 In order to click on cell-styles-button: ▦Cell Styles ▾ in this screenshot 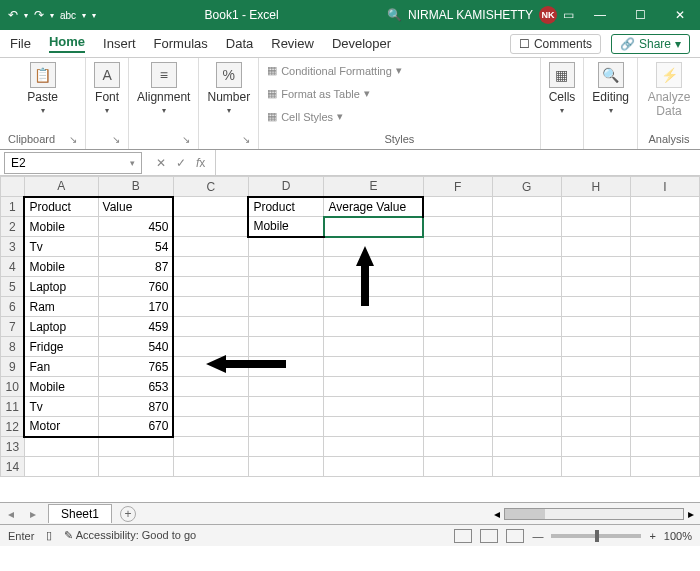, I will do `click(305, 116)`.